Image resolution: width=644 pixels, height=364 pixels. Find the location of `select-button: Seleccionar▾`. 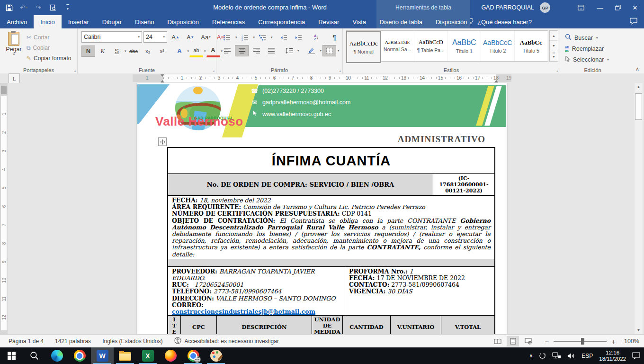

select-button: Seleccionar▾ is located at coordinates (602, 60).